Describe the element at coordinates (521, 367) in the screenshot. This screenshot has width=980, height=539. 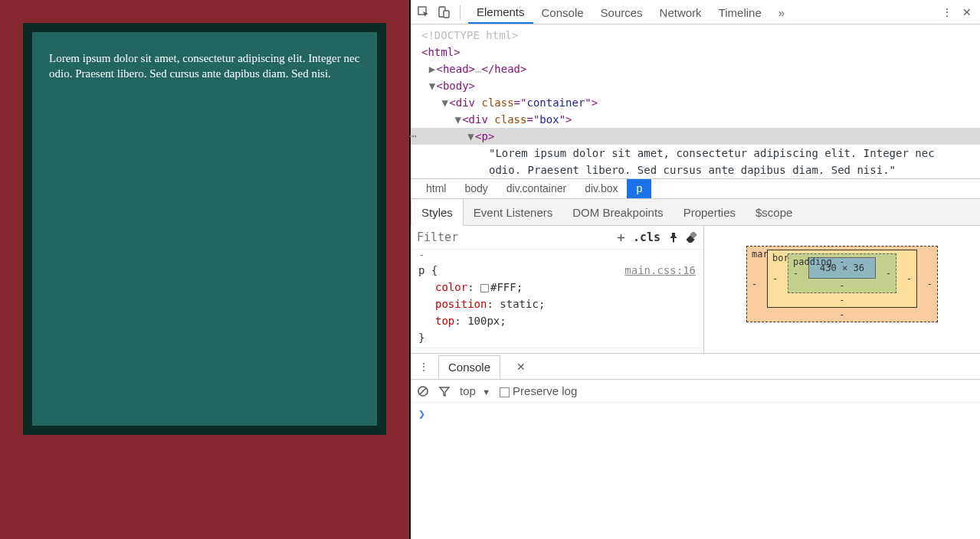
I see `console-close-icon: ✕` at that location.